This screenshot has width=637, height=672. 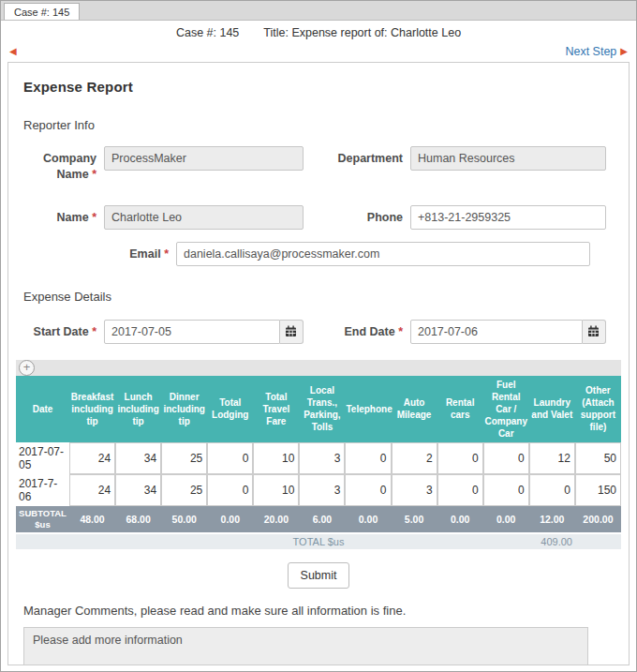 I want to click on total-value: 409.00, so click(x=556, y=542).